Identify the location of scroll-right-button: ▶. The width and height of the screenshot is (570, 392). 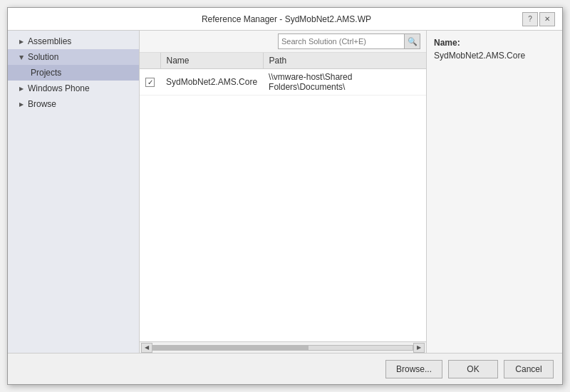
(419, 348).